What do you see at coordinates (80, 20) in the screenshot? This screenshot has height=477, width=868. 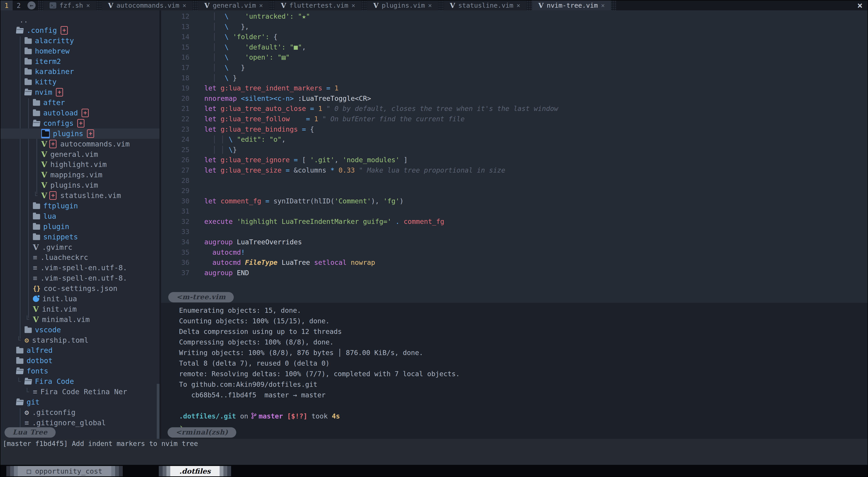 I see `tree-item-..: ..` at bounding box center [80, 20].